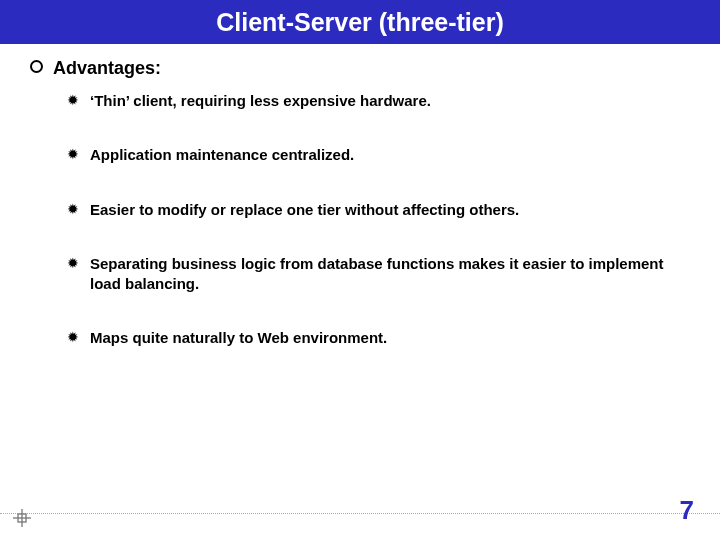 This screenshot has width=720, height=540. Describe the element at coordinates (378, 101) in the screenshot. I see `list-item: ✹ ‘Thin’ client, requiring less expensiv…` at that location.